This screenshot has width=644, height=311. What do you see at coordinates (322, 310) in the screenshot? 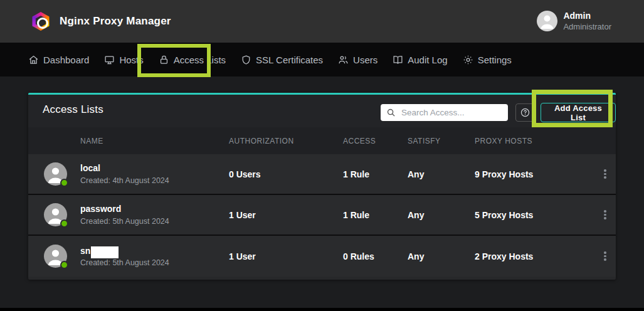
I see `bottom-edge-strip` at bounding box center [322, 310].